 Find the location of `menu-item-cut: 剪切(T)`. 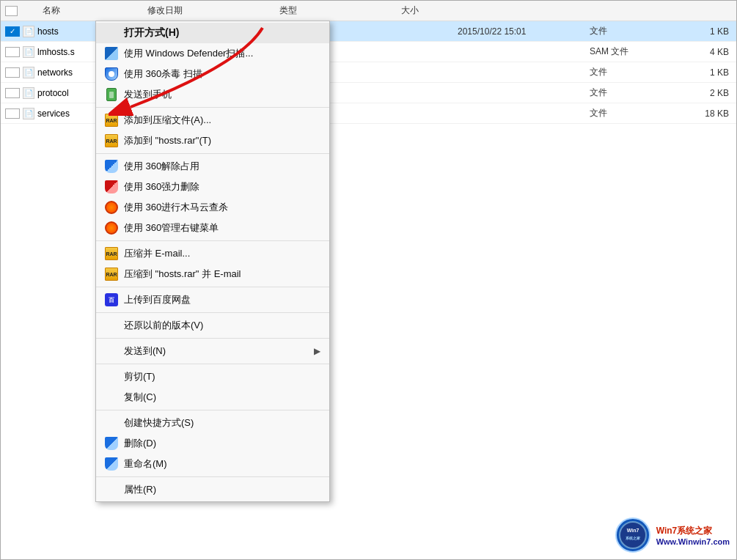

menu-item-cut: 剪切(T) is located at coordinates (213, 377).